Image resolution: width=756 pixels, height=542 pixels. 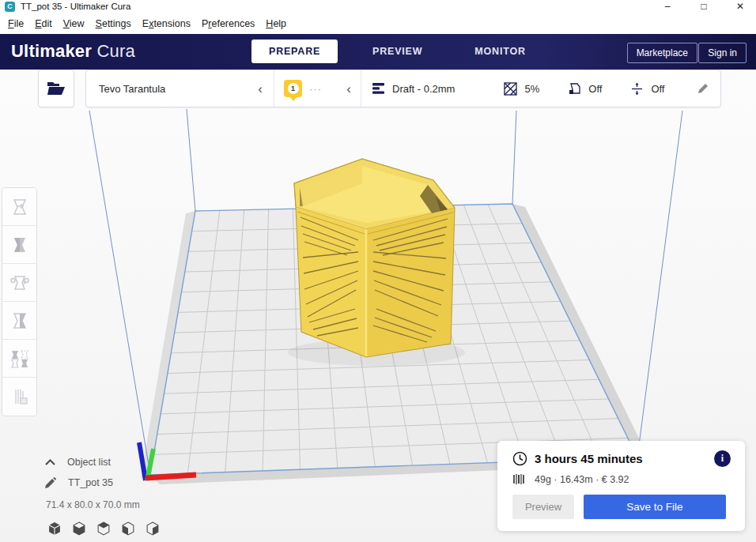 What do you see at coordinates (293, 88) in the screenshot?
I see `extruder-number: 1` at bounding box center [293, 88].